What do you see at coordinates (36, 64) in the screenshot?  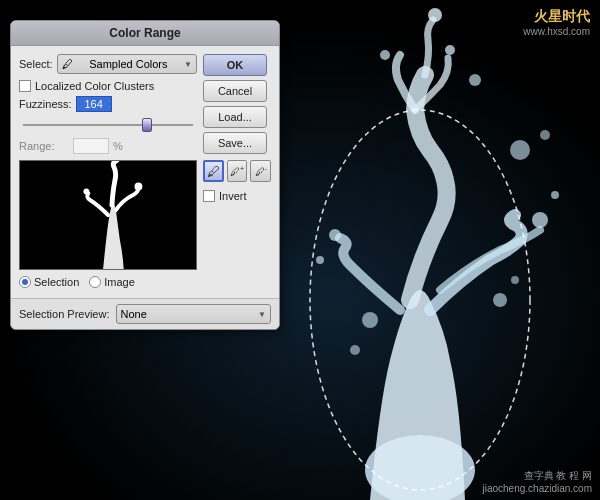 I see `select-label: Select:` at bounding box center [36, 64].